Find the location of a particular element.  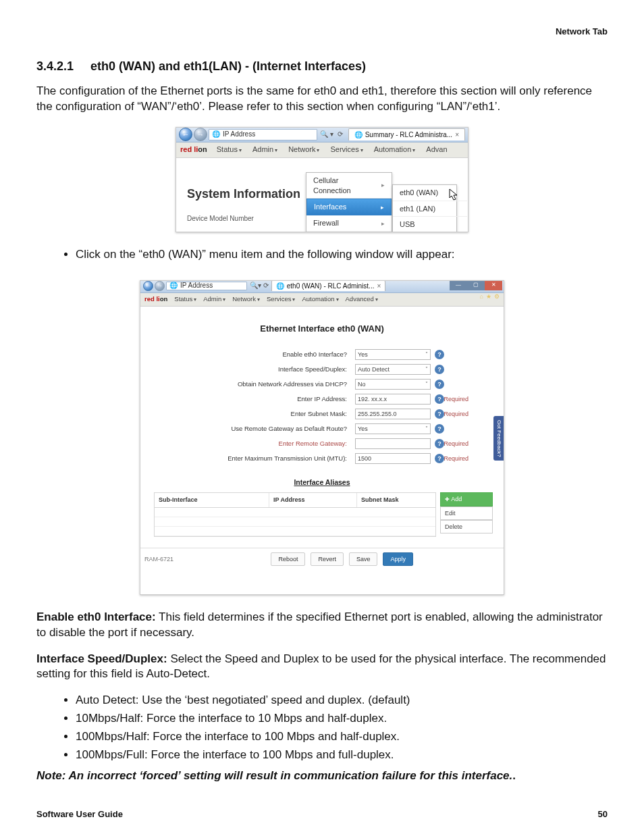

form-input: 192. xx.x.x is located at coordinates (393, 399).